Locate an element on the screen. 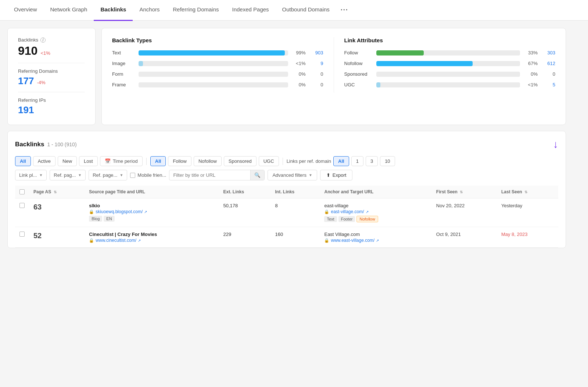 This screenshot has width=588, height=387. type-pct: 99% is located at coordinates (299, 53).